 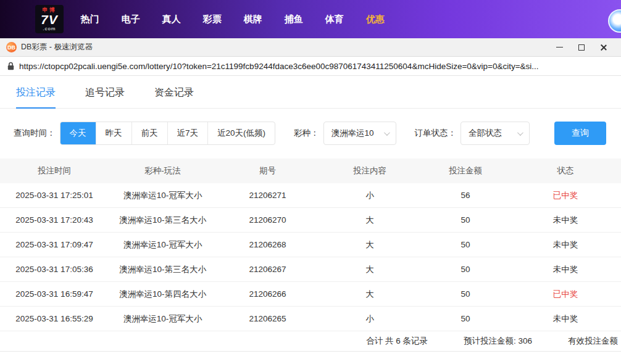 What do you see at coordinates (581, 48) in the screenshot?
I see `maximize-button` at bounding box center [581, 48].